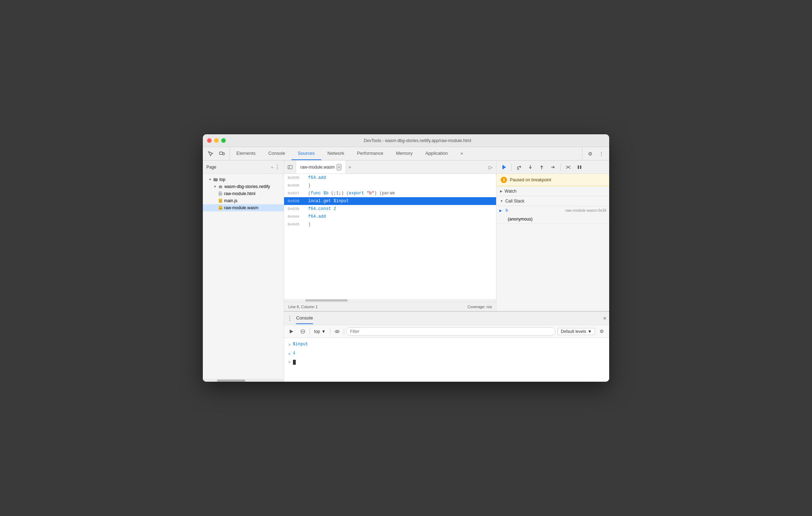  Describe the element at coordinates (339, 167) in the screenshot. I see `editor-tab-close: ×` at that location.